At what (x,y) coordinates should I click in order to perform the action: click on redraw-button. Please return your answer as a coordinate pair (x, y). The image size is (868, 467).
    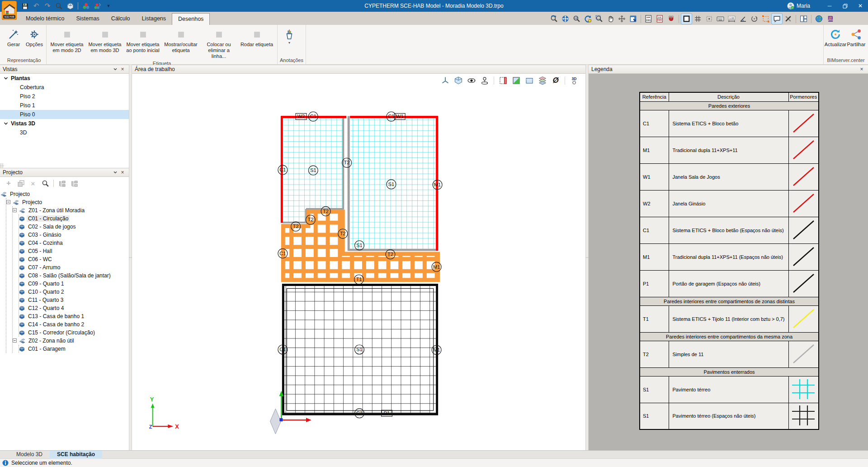
    Looking at the image, I should click on (588, 19).